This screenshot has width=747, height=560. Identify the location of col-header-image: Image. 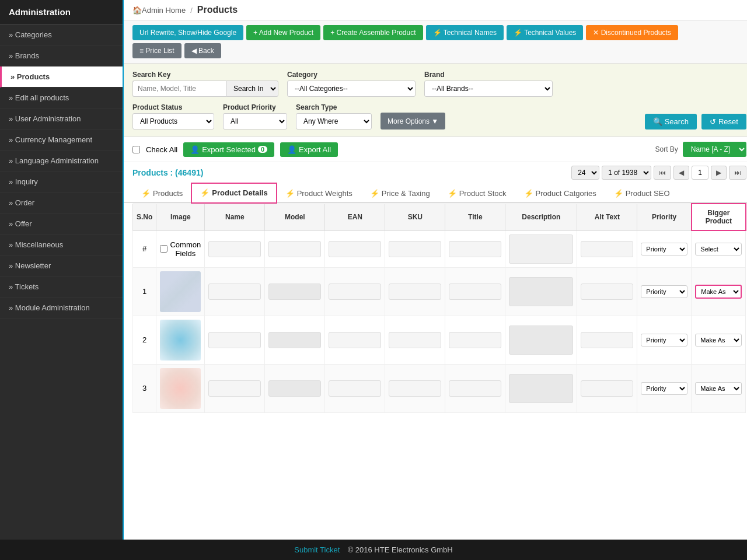
(181, 217).